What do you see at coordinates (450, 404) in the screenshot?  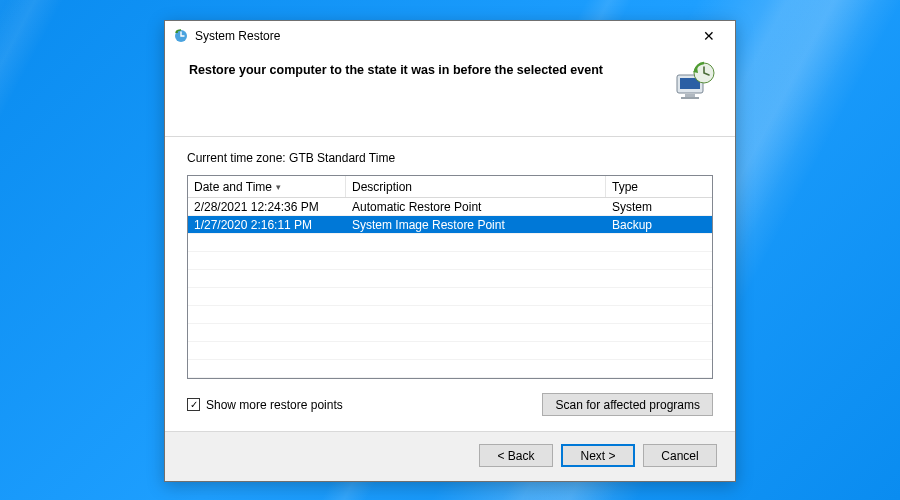 I see `below-grid-row: ✓ Show more restore points Scan for affe…` at bounding box center [450, 404].